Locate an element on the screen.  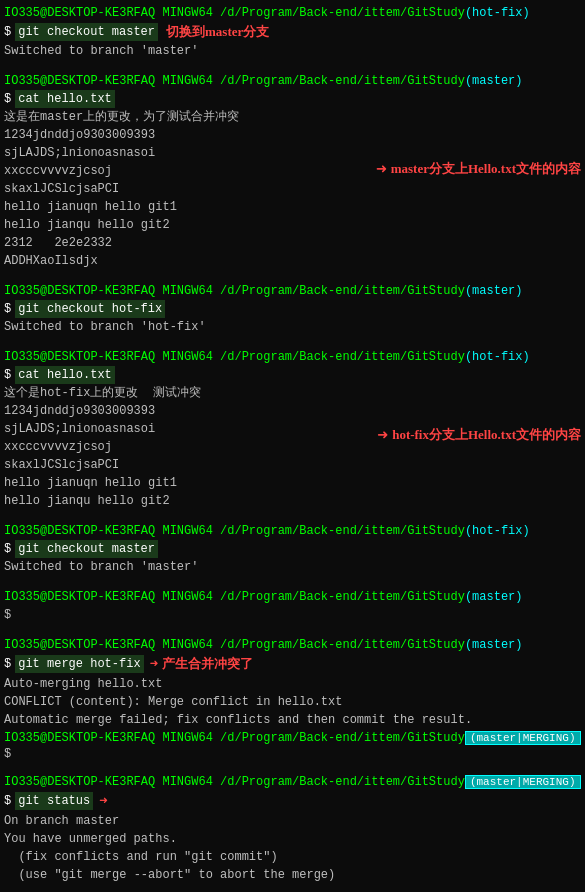
prompt-branch-2: (master) is located at coordinates (494, 81).